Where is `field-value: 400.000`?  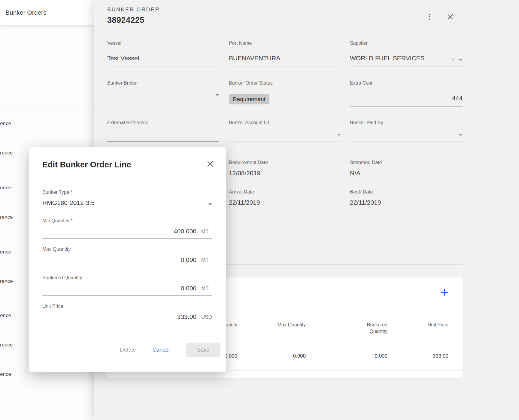 field-value: 400.000 is located at coordinates (120, 231).